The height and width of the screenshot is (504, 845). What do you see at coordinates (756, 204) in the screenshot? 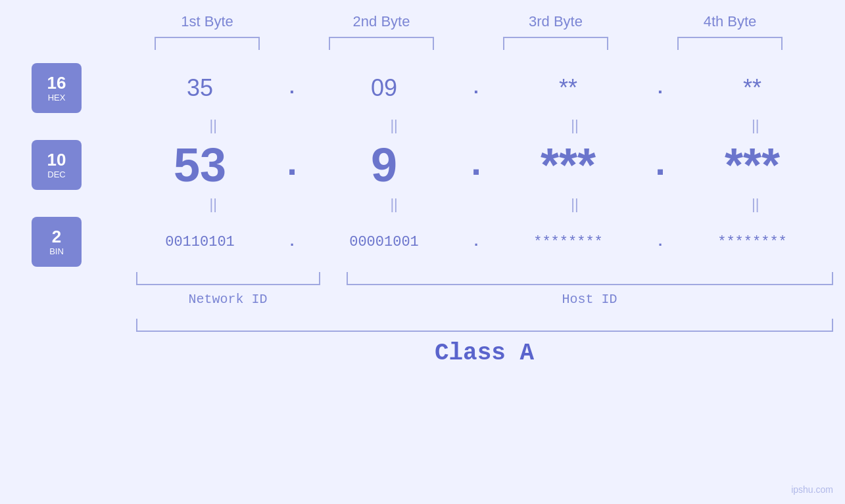
I see `eq-2-4: ||` at bounding box center [756, 204].